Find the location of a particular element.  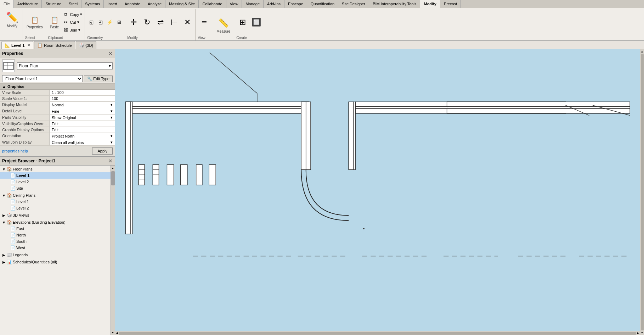

tree-row-ceilingplans: ▼ 🏠 Ceiling Plans is located at coordinates (55, 195).